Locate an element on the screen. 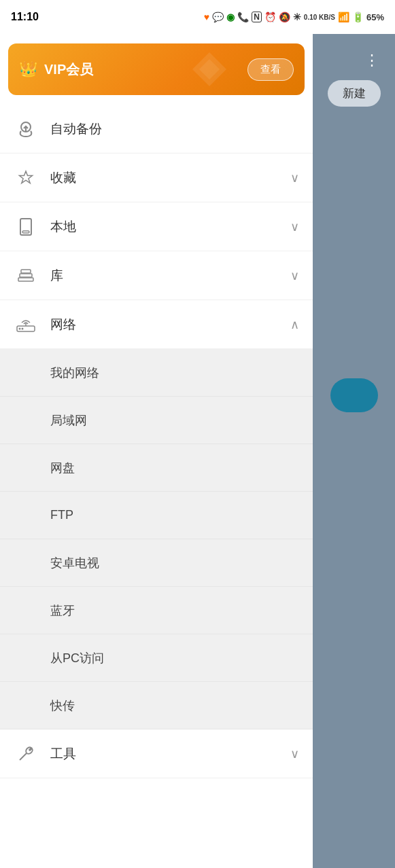  network-icon: ♥ is located at coordinates (207, 17).